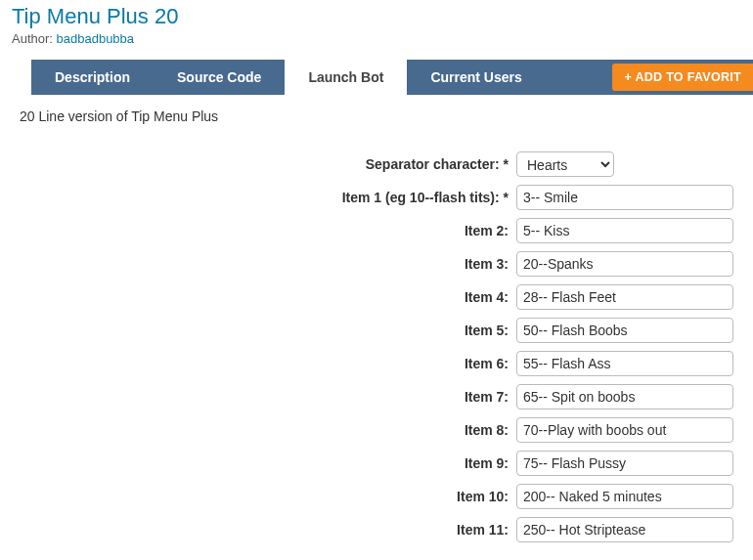 The image size is (753, 560). Describe the element at coordinates (565, 164) in the screenshot. I see `separator-select: Hearts` at that location.